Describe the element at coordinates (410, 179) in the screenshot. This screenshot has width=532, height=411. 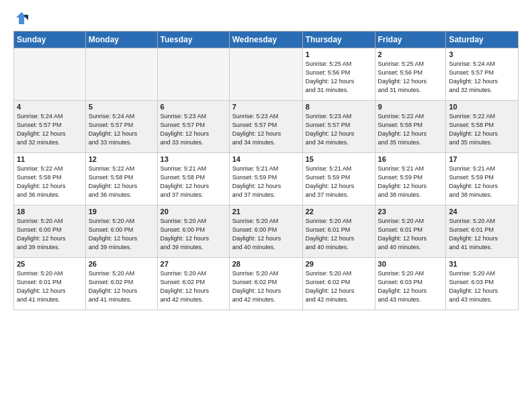
I see `calendar-cell: 16Sunrise: 5:21 AM Sunset: 5:59 PM Dayli…` at that location.